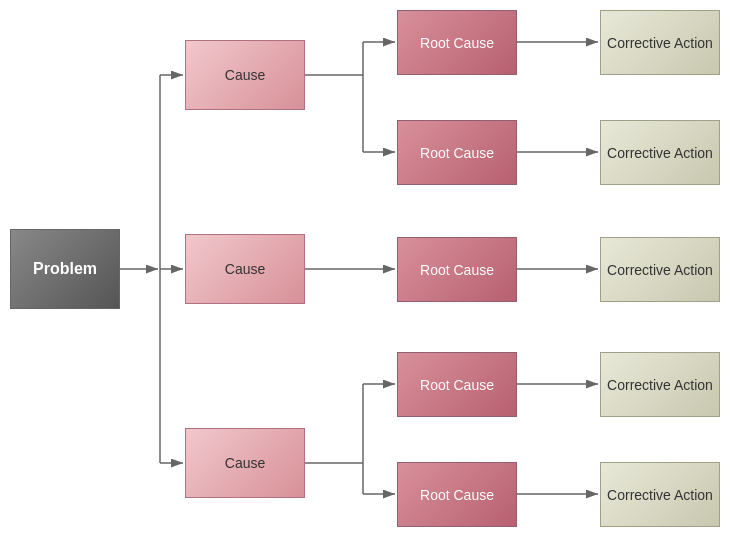  What do you see at coordinates (245, 75) in the screenshot?
I see `cause-node-1: Cause` at bounding box center [245, 75].